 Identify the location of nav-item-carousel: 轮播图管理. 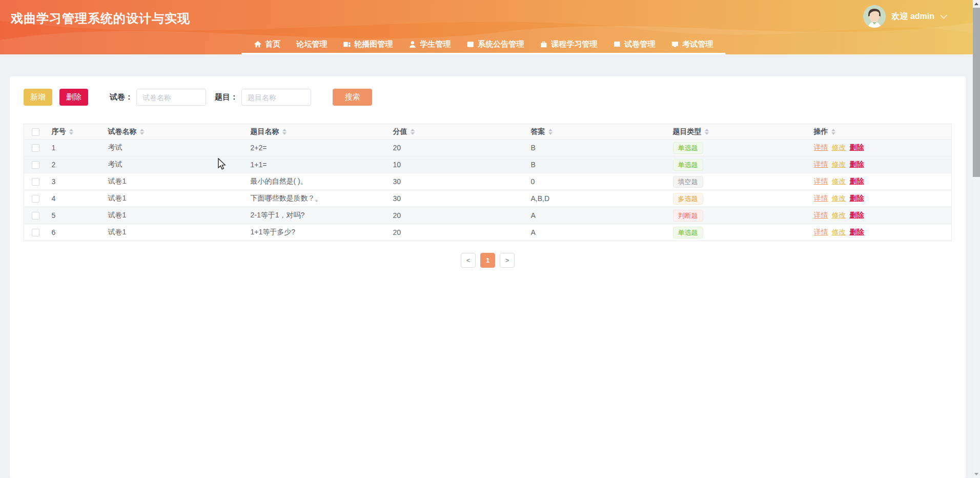
(368, 44).